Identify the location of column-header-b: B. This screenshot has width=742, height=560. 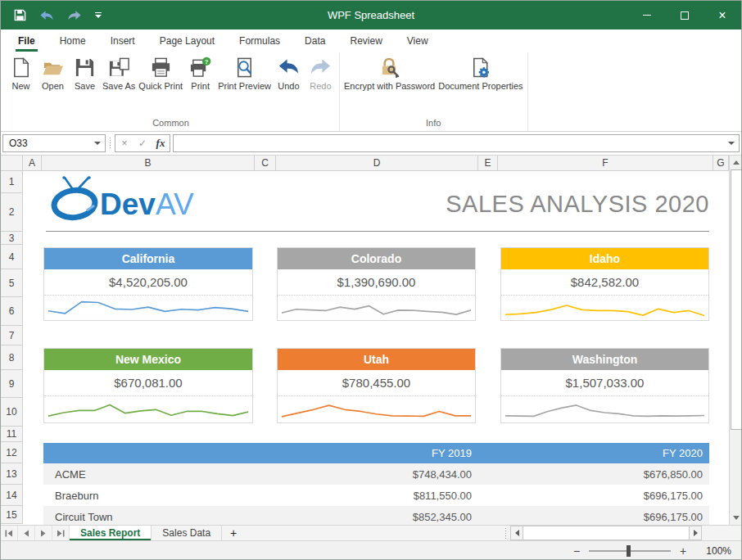
(148, 163).